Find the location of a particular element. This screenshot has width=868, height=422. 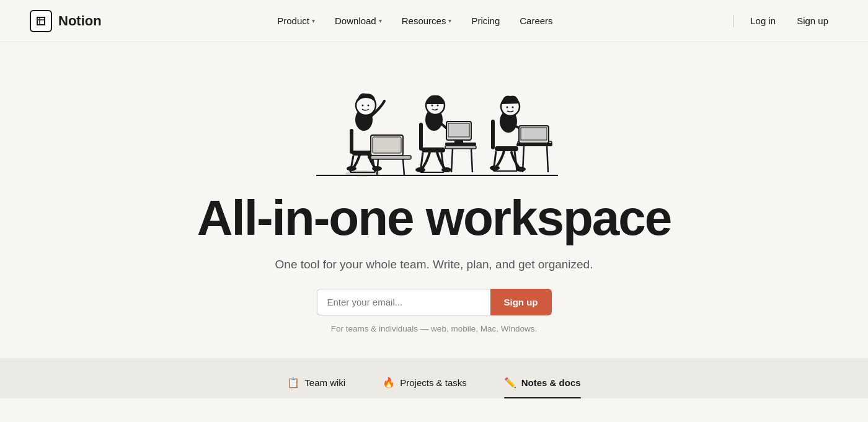

tab-item-2: ✏️ Notes & docs is located at coordinates (542, 388).